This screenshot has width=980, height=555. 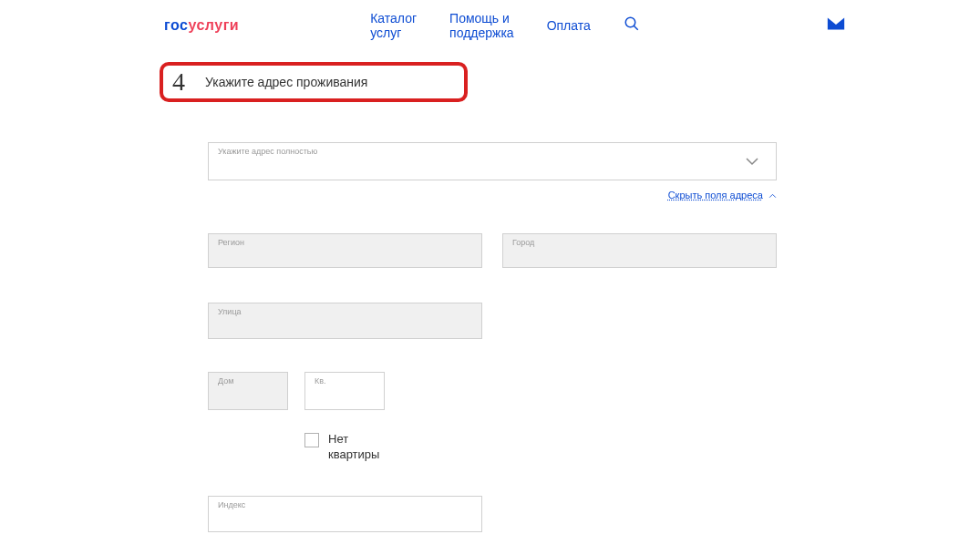 I want to click on region-field: Регион, so click(x=345, y=251).